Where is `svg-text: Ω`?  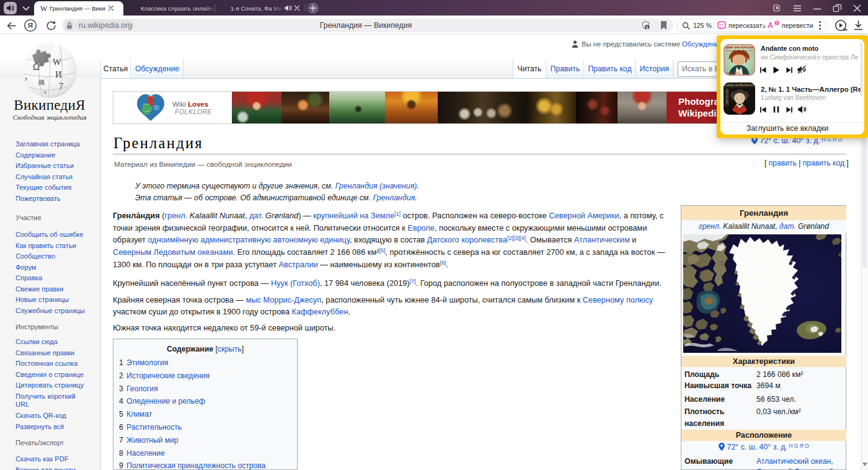
svg-text: Ω is located at coordinates (36, 67).